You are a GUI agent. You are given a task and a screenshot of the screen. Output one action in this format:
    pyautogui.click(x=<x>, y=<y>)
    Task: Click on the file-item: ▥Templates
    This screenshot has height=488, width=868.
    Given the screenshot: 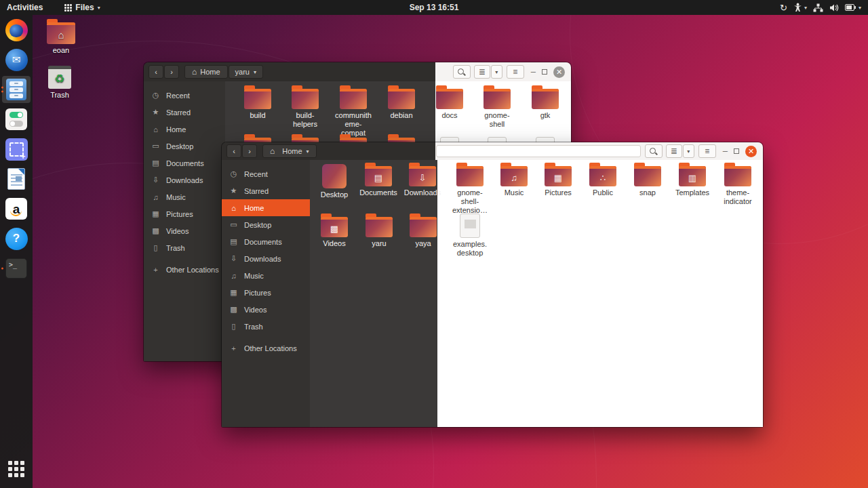 What is the action you would take?
    pyautogui.click(x=692, y=179)
    